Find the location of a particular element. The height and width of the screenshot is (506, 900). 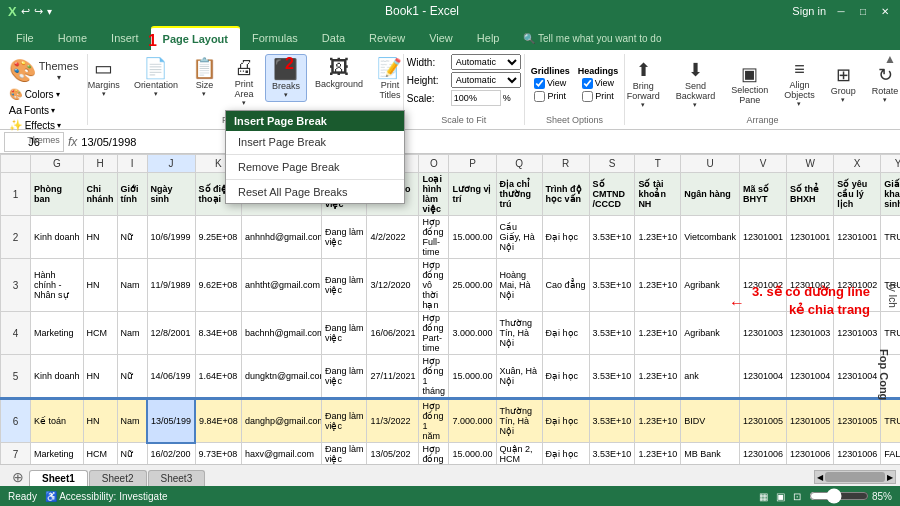

group-button: ⊞ Group ▾ is located at coordinates (844, 84).